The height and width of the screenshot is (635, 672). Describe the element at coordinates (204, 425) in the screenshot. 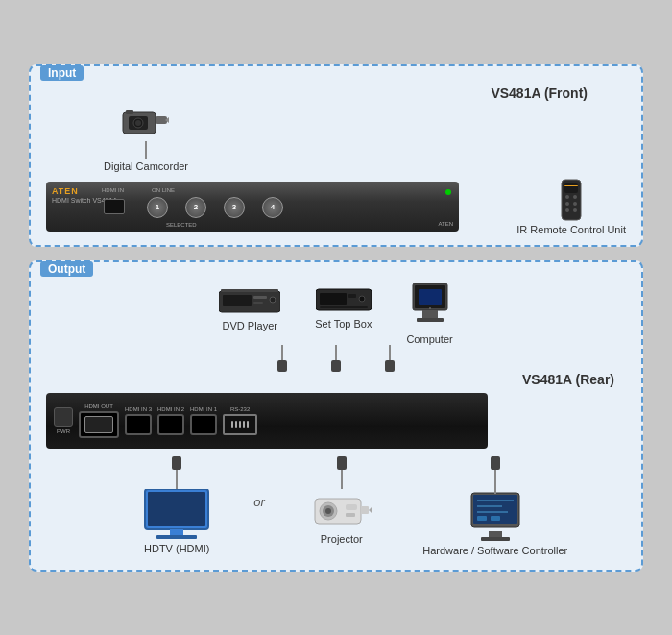

I see `rear-hdmi-in1-port` at that location.